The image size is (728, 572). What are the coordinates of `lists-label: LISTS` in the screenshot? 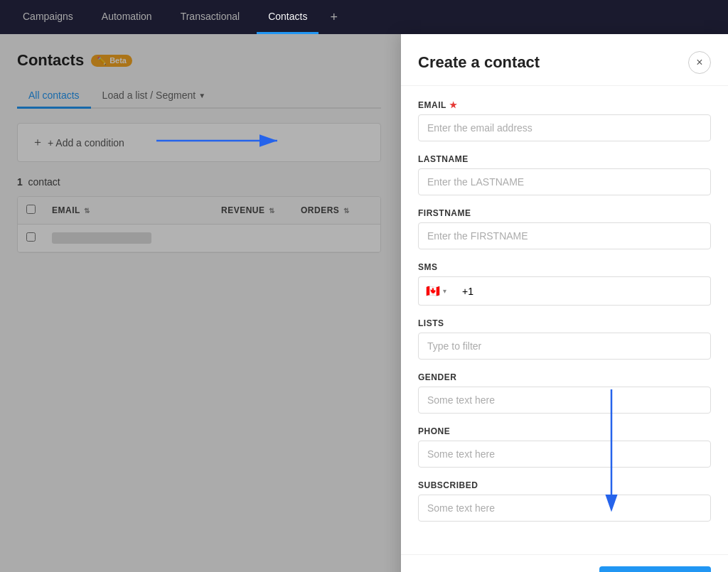 It's located at (564, 323).